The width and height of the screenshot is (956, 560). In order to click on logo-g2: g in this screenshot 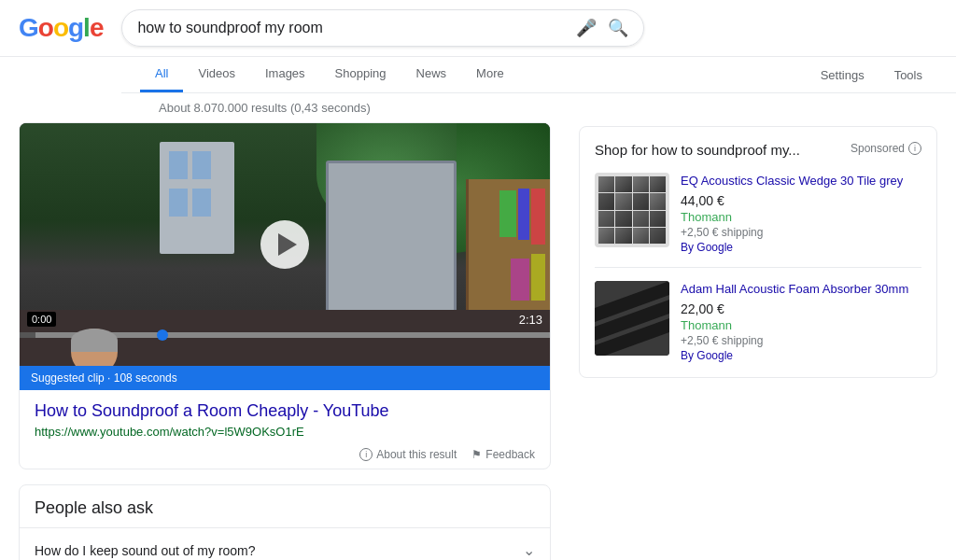, I will do `click(76, 28)`.